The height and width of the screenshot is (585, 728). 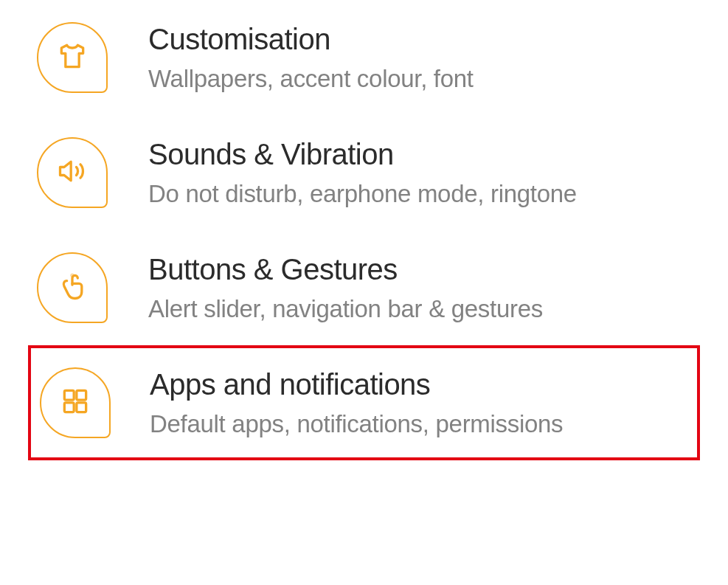 I want to click on item-subtitle: Do not disturb, earphone mode, ringtone, so click(x=363, y=194).